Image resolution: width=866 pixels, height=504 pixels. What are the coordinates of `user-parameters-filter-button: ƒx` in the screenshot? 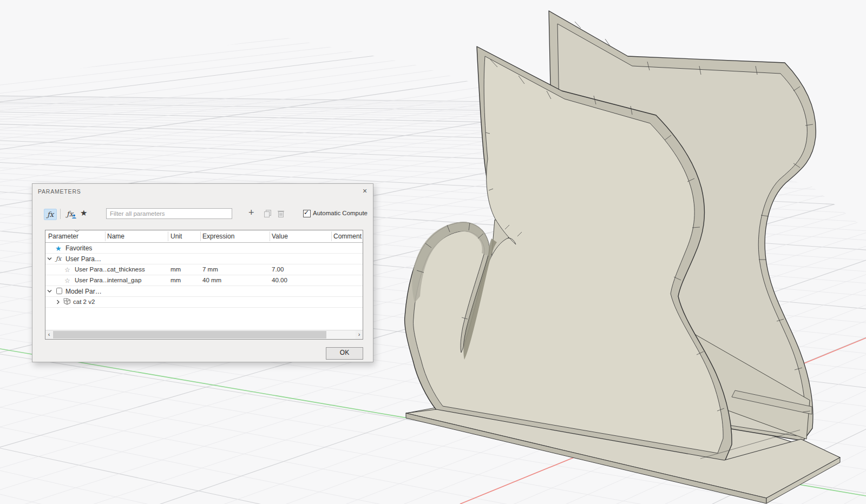 It's located at (50, 214).